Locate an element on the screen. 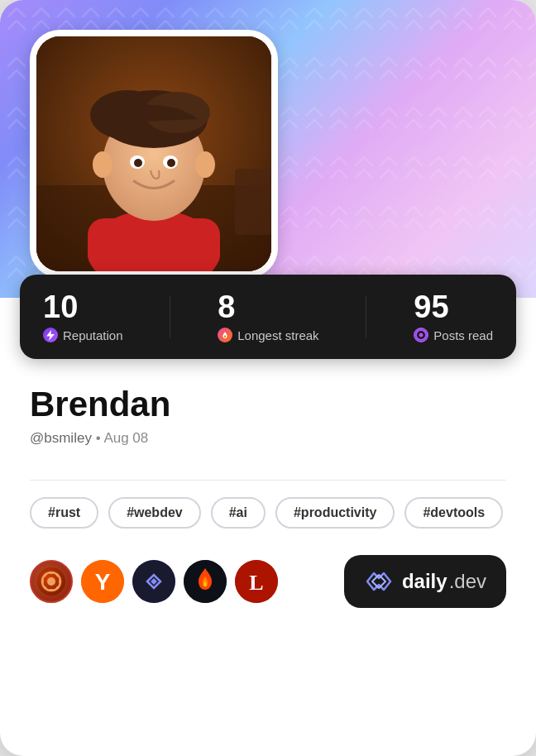 The width and height of the screenshot is (536, 756). source-icon-daily is located at coordinates (154, 581).